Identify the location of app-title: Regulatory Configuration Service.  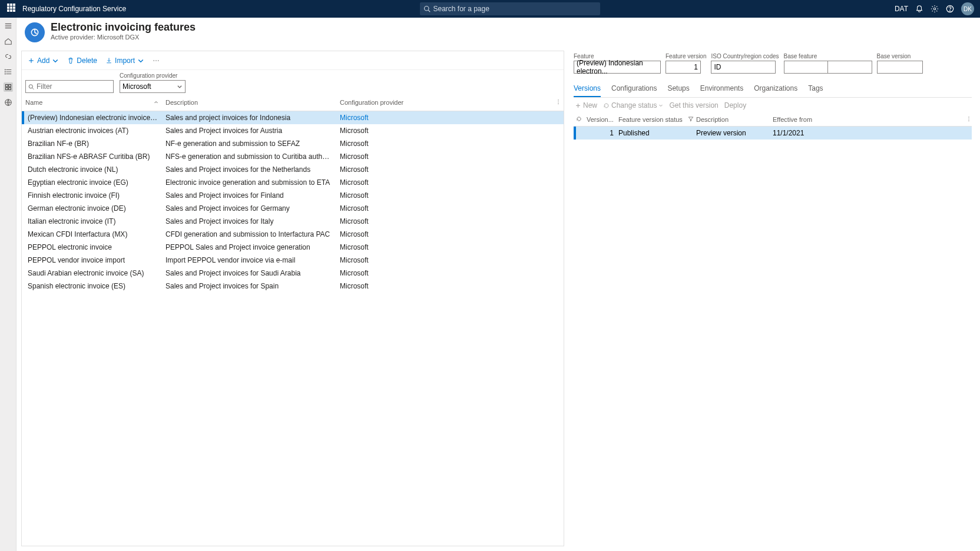
(74, 9).